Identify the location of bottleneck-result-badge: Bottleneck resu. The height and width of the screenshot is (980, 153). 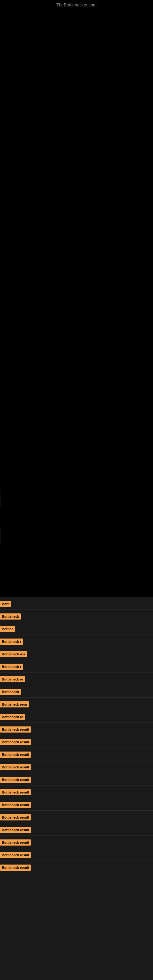
(14, 705).